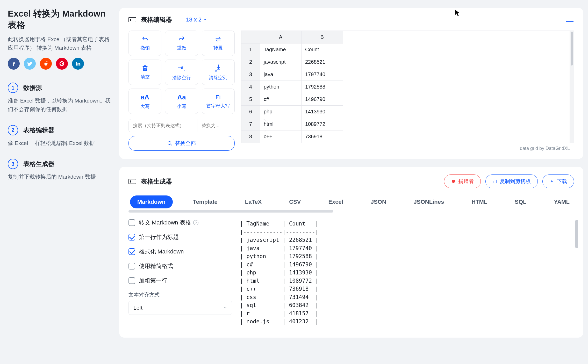  I want to click on download-button: 下载, so click(558, 181).